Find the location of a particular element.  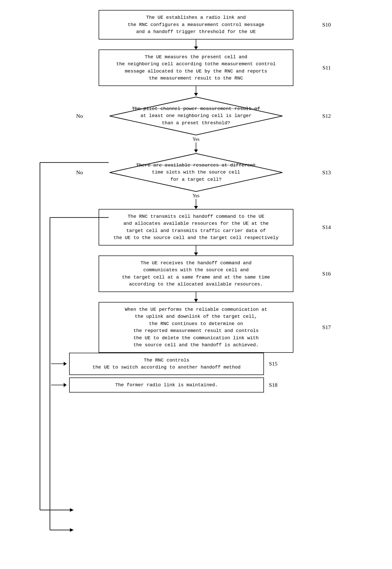

step-s18-text: The former radio link is maintained. is located at coordinates (167, 385).